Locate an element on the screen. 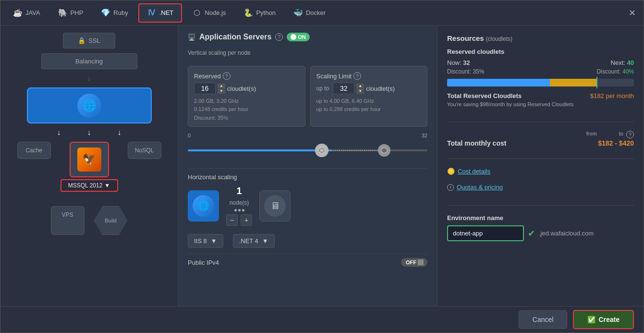 This screenshot has width=644, height=333. increase-button: + is located at coordinates (246, 220).